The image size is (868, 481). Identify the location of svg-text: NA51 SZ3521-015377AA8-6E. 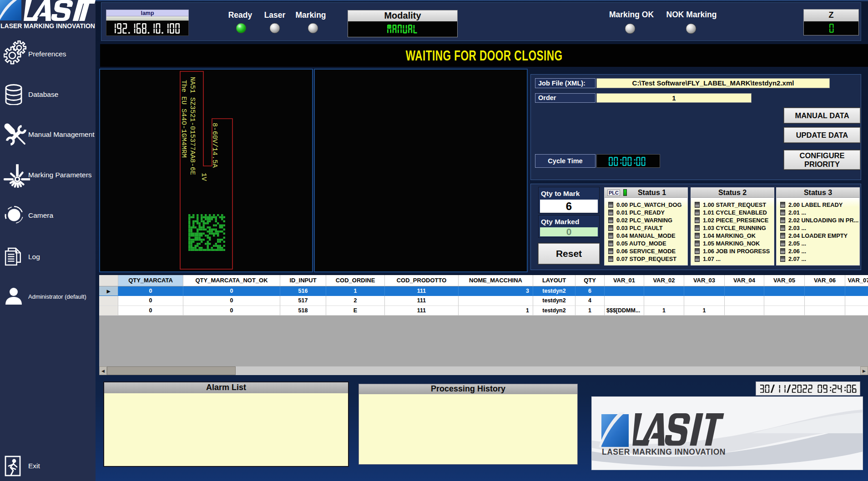
(192, 126).